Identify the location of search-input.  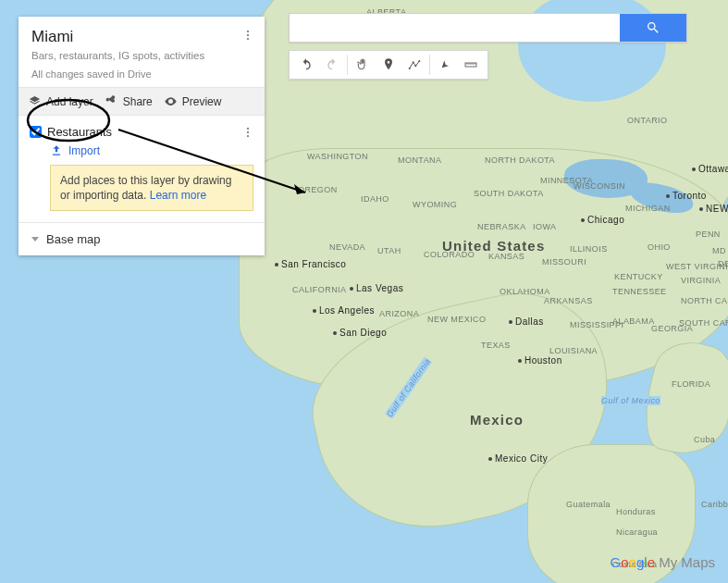
(455, 28).